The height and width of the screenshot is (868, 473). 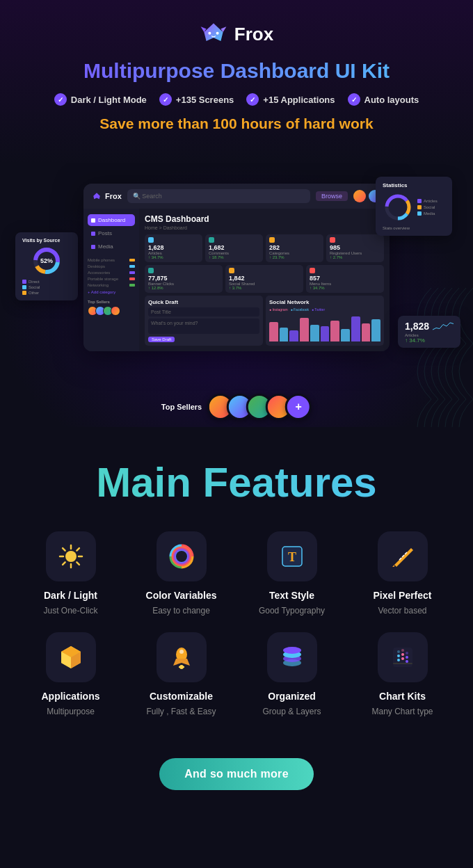 What do you see at coordinates (151, 271) in the screenshot?
I see `stat-icon-banner` at bounding box center [151, 271].